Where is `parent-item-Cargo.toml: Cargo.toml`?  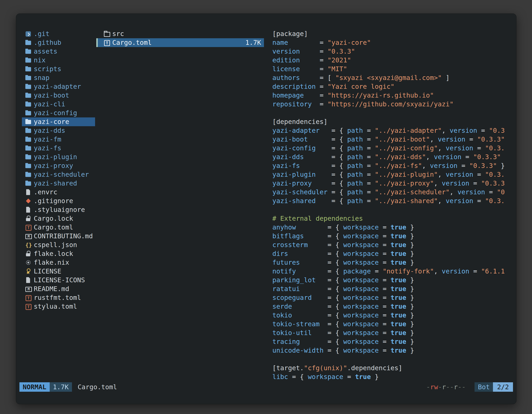 parent-item-Cargo.toml: Cargo.toml is located at coordinates (58, 227).